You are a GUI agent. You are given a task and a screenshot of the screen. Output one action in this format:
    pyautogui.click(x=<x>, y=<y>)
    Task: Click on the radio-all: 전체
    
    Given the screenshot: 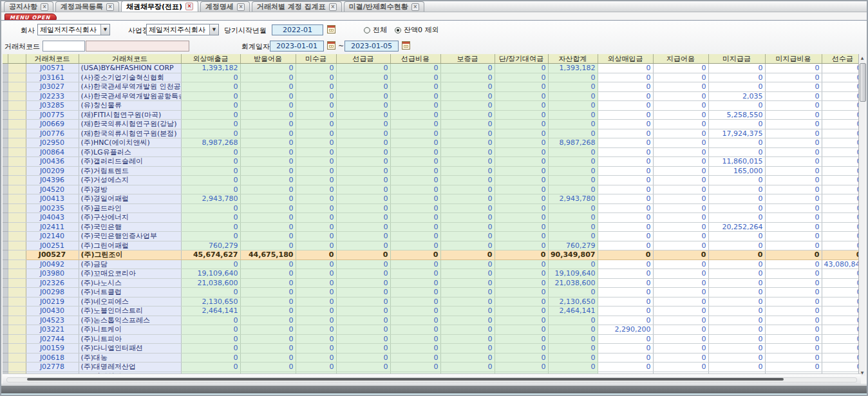 What is the action you would take?
    pyautogui.click(x=375, y=30)
    